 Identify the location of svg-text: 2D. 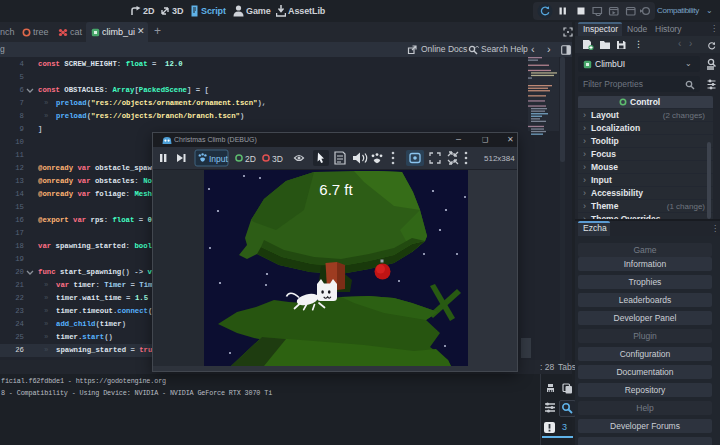
(250, 159).